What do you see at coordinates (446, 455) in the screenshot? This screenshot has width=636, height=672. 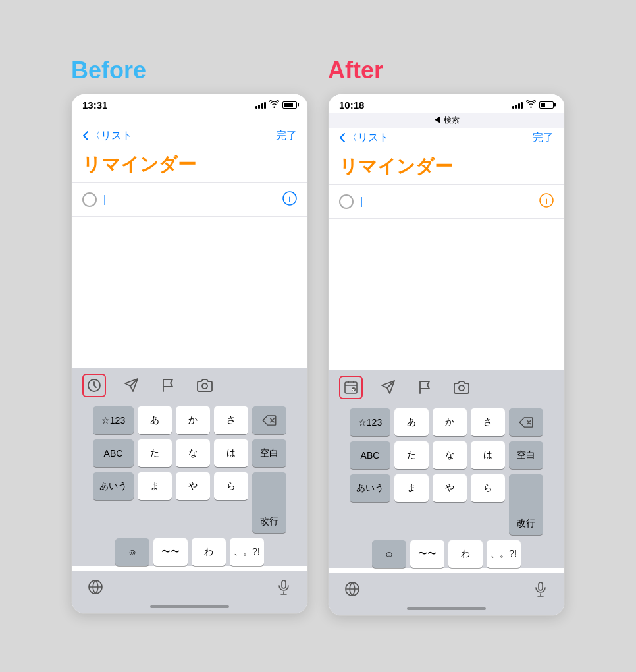 I see `after-key-row-2: ABC た な は 空白` at bounding box center [446, 455].